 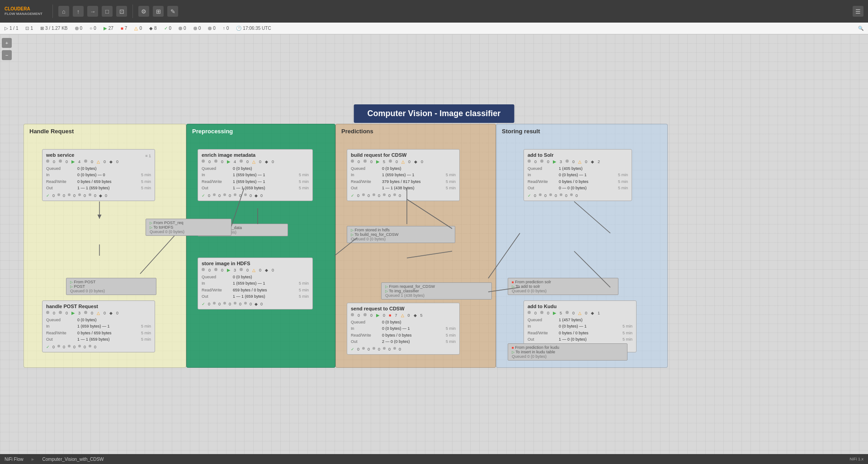 What do you see at coordinates (568, 352) in the screenshot?
I see `queue-prediction-kudu: ■ From prediction for kudu ▷ To insert i…` at bounding box center [568, 352].